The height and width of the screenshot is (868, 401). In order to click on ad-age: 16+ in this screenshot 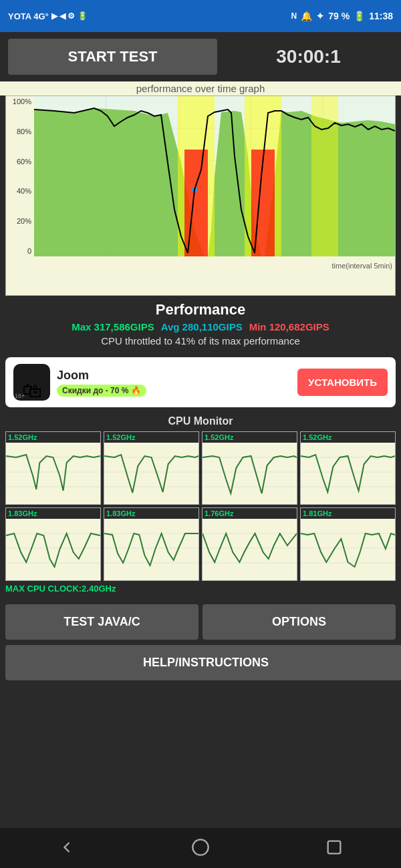, I will do `click(20, 396)`.